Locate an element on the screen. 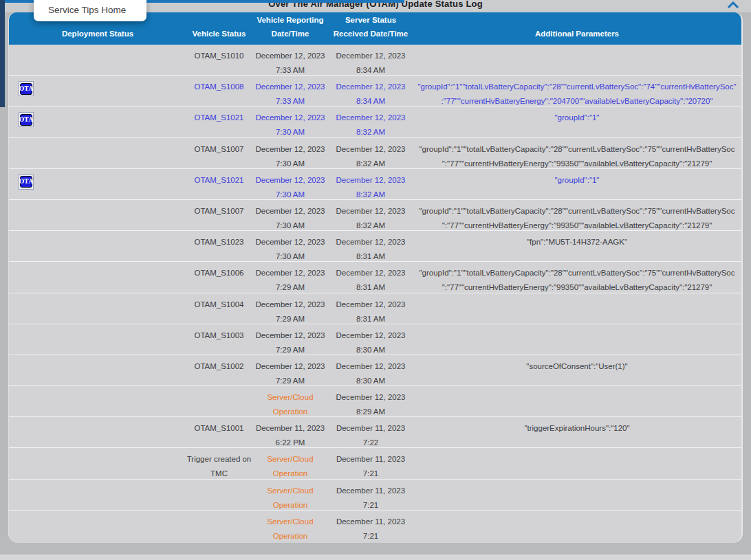 The image size is (751, 560). additional-parameters-cell: "groupId":"1" is located at coordinates (577, 184).